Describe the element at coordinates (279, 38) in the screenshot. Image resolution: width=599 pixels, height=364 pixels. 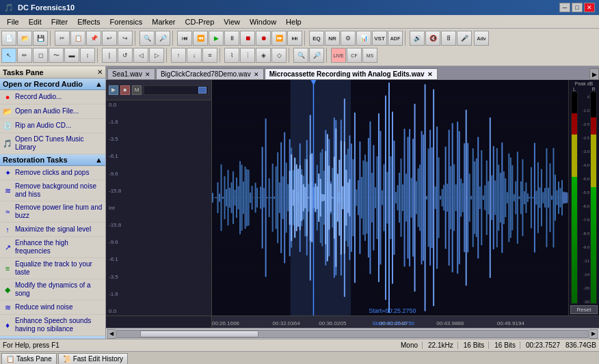
I see `fast-fwd-btn: ⏩` at that location.